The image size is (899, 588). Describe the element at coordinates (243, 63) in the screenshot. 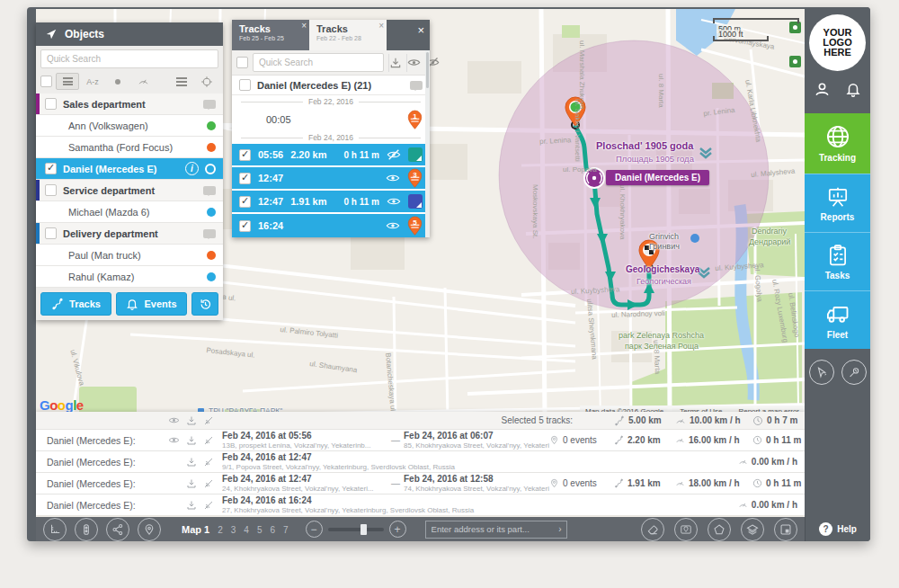

I see `tracks-select-all-checkbox` at that location.